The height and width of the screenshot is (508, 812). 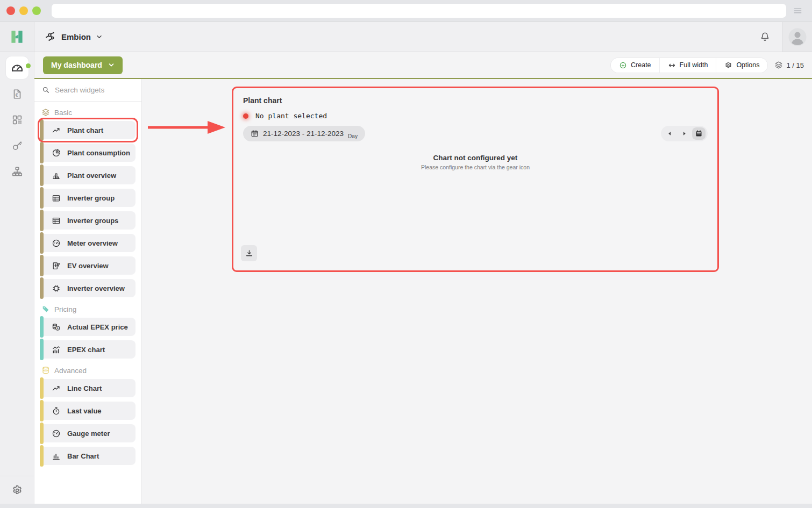 I want to click on column-chart-icon, so click(x=56, y=175).